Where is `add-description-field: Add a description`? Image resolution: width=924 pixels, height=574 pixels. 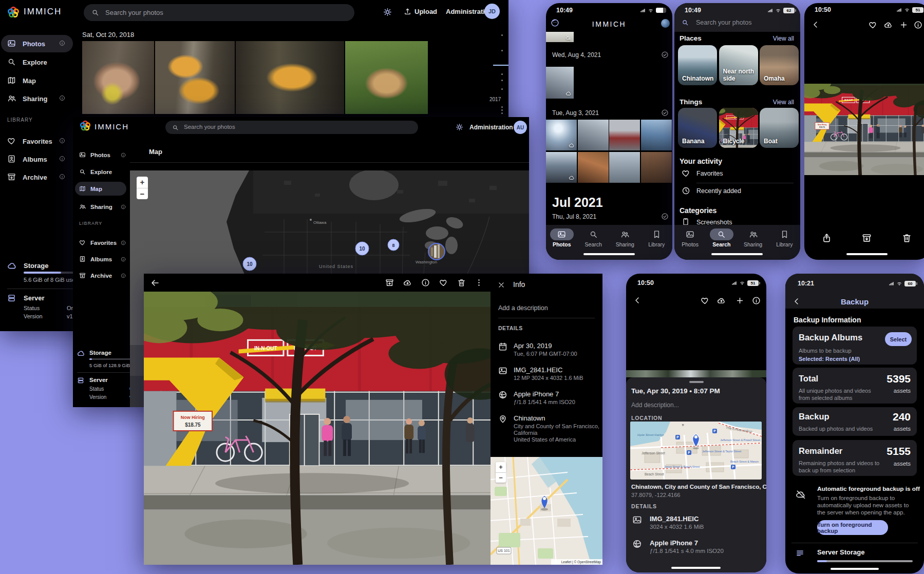
add-description-field: Add a description is located at coordinates (523, 308).